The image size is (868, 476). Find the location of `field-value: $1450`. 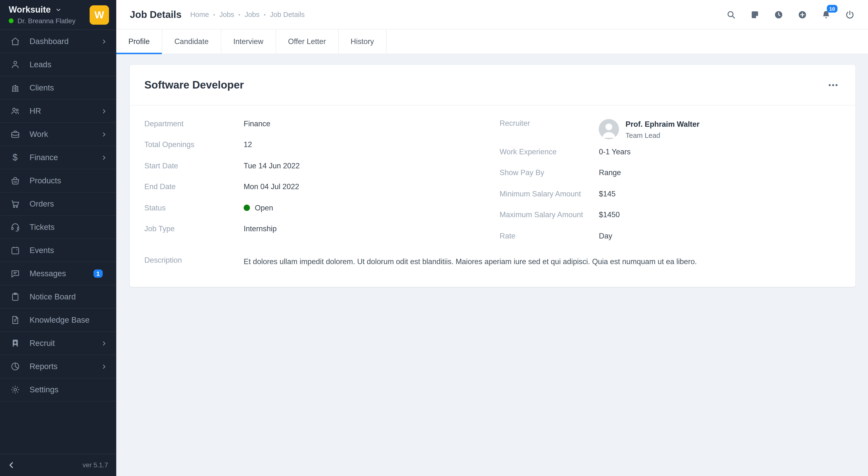

field-value: $1450 is located at coordinates (609, 215).